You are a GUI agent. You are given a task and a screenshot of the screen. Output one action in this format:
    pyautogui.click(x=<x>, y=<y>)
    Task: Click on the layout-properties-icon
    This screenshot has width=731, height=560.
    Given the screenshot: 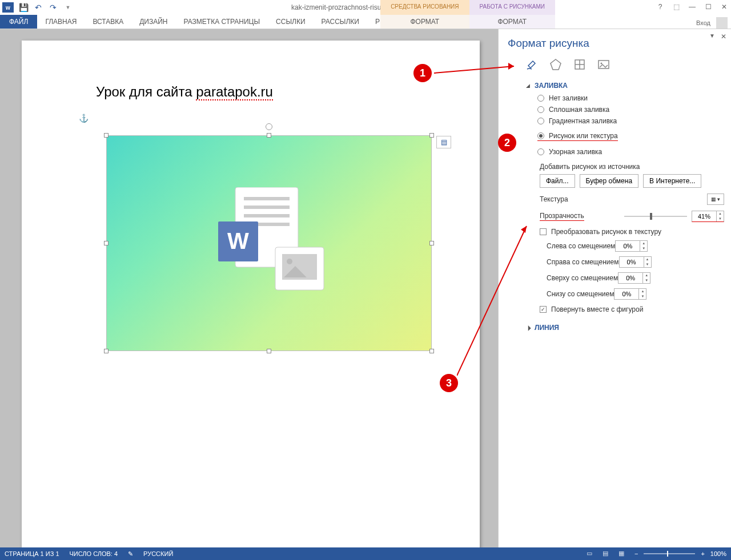 What is the action you would take?
    pyautogui.click(x=580, y=65)
    